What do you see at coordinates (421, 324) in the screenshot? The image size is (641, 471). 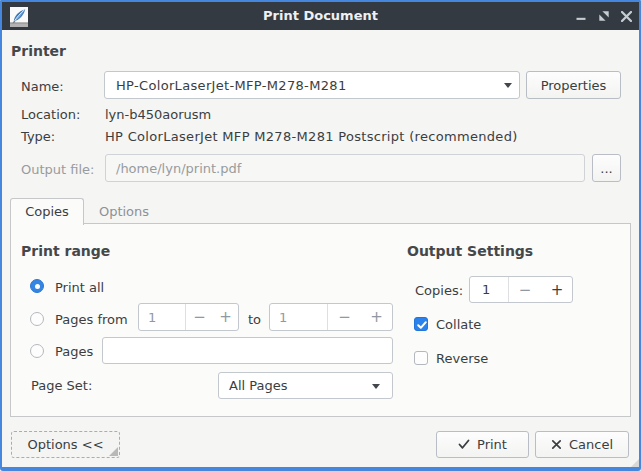 I see `collate-checkbox` at bounding box center [421, 324].